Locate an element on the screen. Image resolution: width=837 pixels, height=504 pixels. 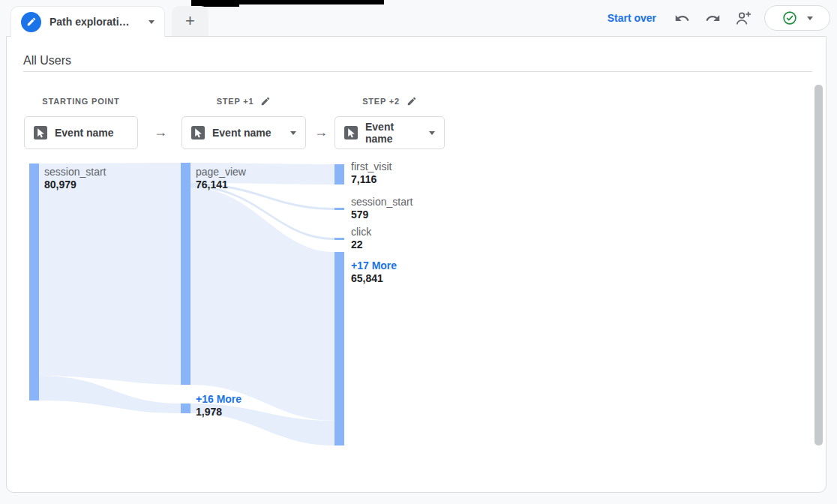
tab-label: Path explorati… is located at coordinates (94, 22).